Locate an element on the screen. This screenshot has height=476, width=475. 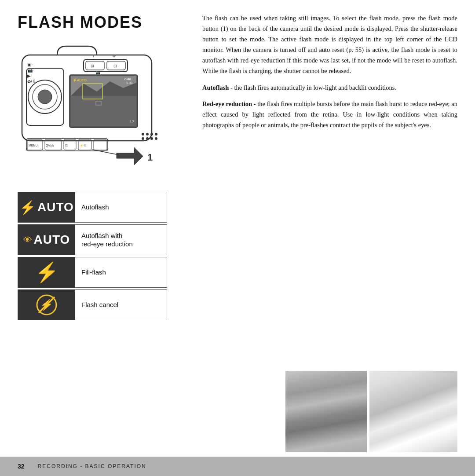
eye-icon: 👁 is located at coordinates (28, 240).